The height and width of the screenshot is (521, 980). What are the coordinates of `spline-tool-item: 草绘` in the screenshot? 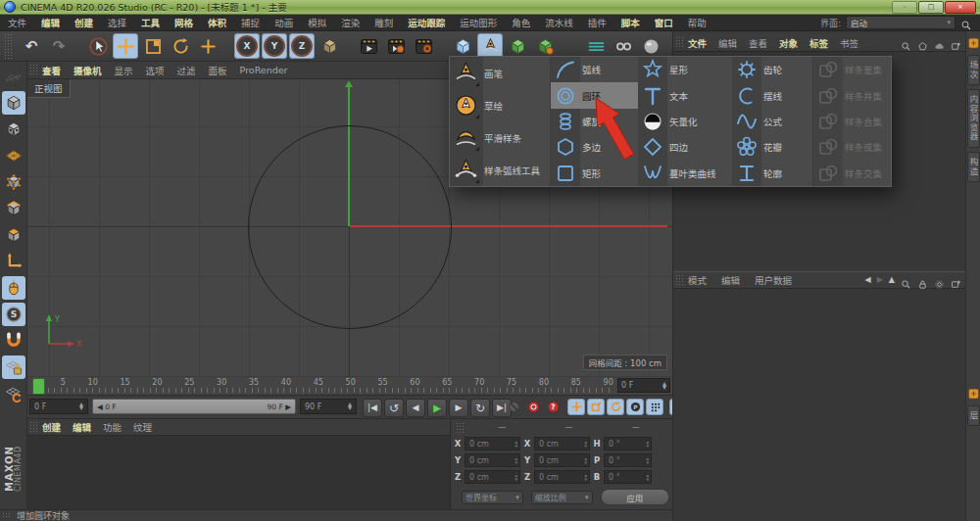 It's located at (500, 106).